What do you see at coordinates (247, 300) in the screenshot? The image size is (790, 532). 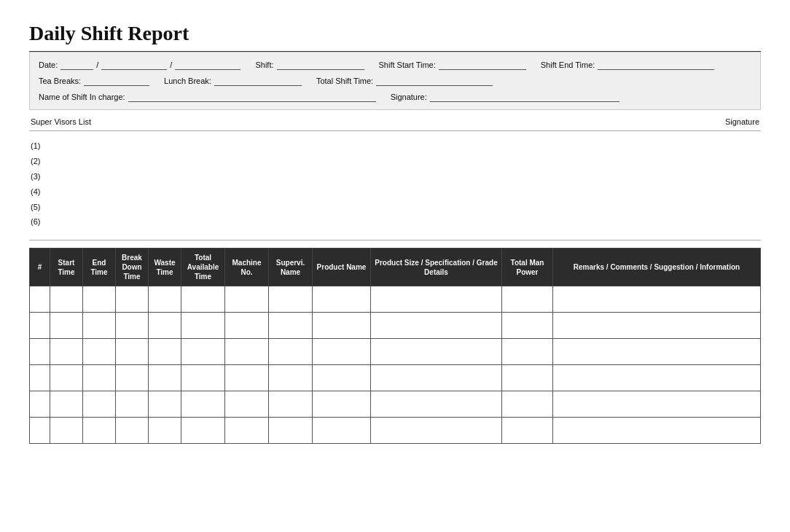 I see `cell-row1-col6` at bounding box center [247, 300].